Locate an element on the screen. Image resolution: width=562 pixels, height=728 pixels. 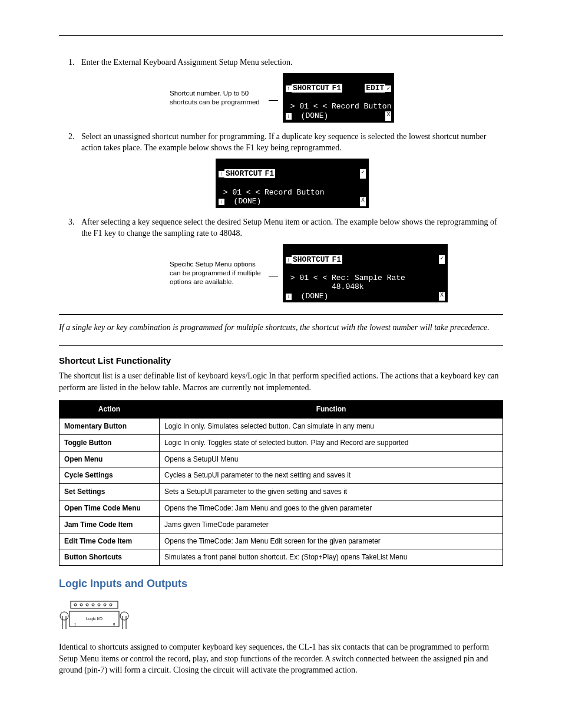
svg-text: 8 is located at coordinates (114, 624).